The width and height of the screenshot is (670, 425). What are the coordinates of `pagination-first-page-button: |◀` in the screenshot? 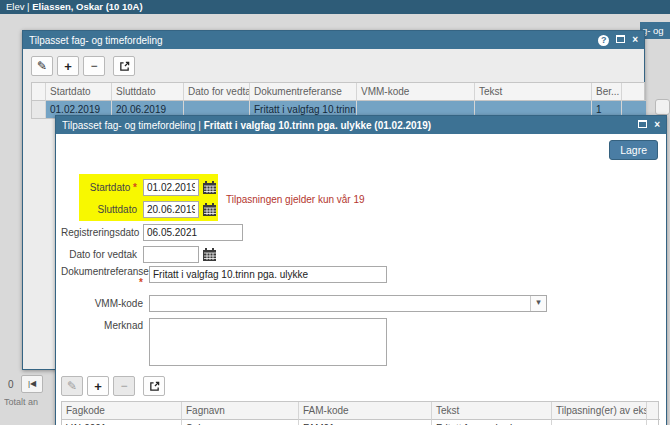 It's located at (32, 384).